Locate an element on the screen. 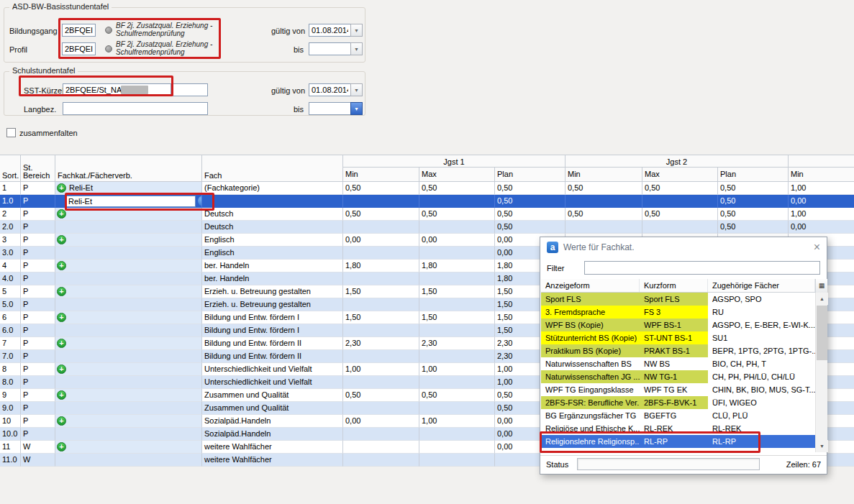  filter-input is located at coordinates (702, 267).